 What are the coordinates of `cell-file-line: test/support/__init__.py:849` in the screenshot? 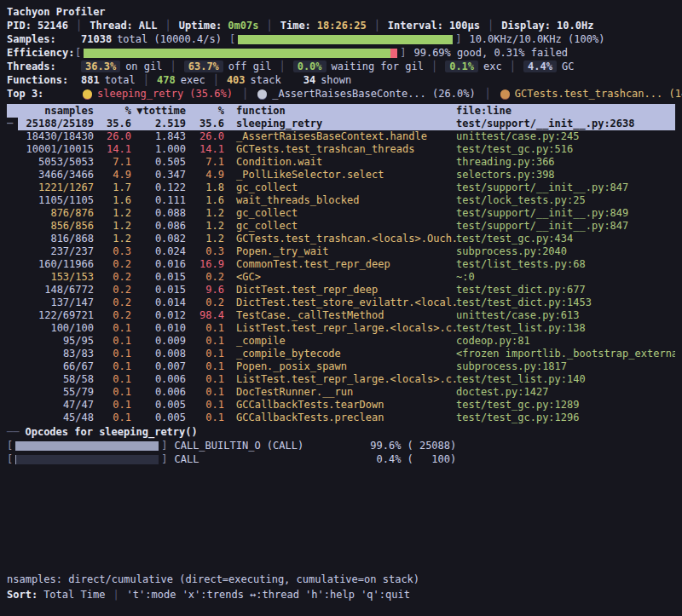 It's located at (566, 213).